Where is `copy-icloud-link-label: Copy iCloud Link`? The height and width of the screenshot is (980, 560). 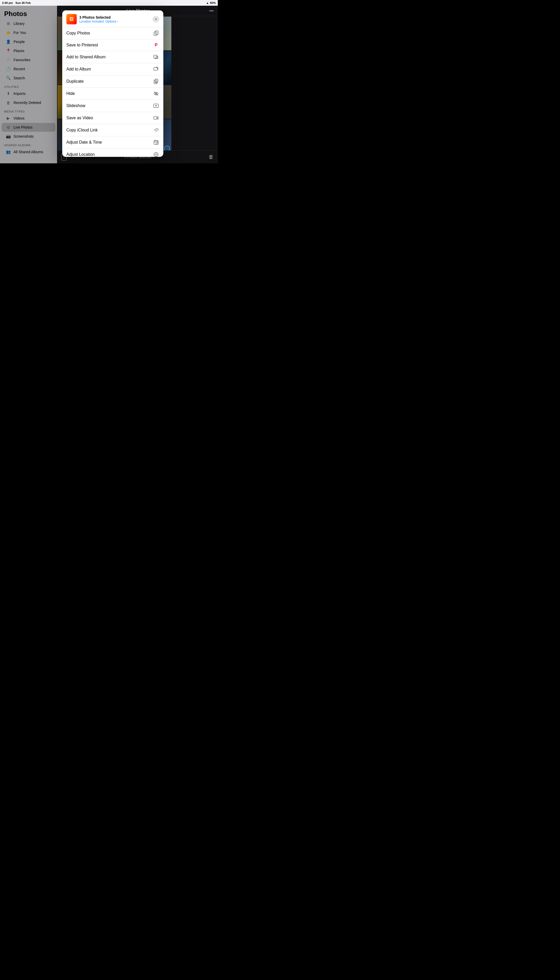
copy-icloud-link-label: Copy iCloud Link is located at coordinates (82, 130).